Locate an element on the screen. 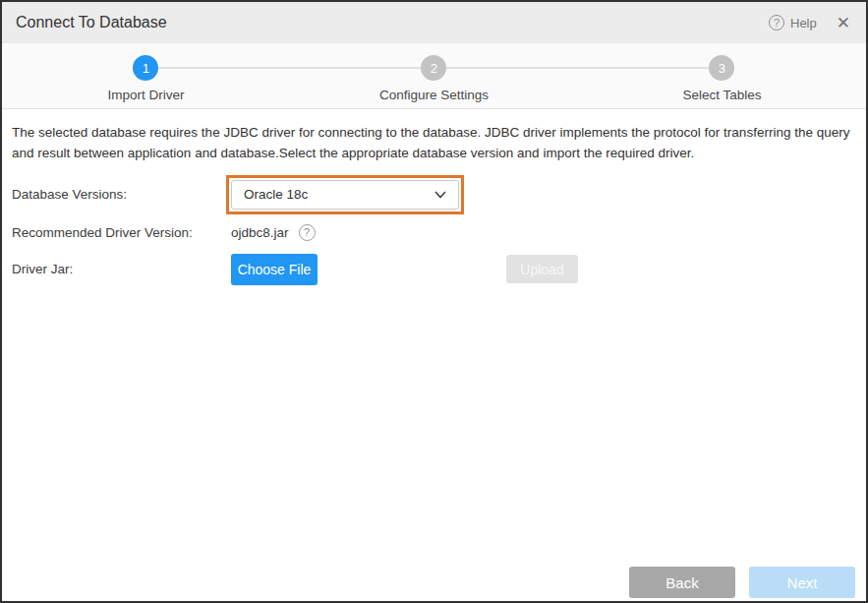 The width and height of the screenshot is (868, 603). step-import-driver: 1 Import Driver is located at coordinates (145, 76).